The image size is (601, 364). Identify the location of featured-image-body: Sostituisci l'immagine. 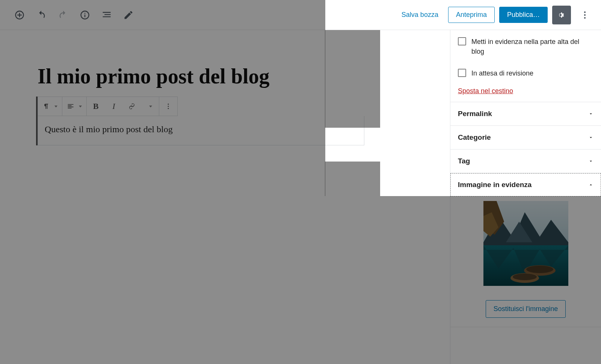
(526, 262).